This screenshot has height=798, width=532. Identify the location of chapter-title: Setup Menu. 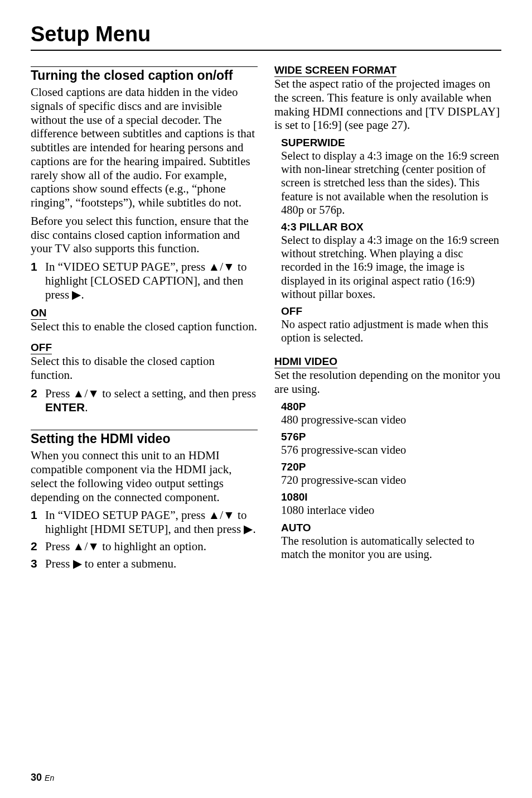
(266, 37).